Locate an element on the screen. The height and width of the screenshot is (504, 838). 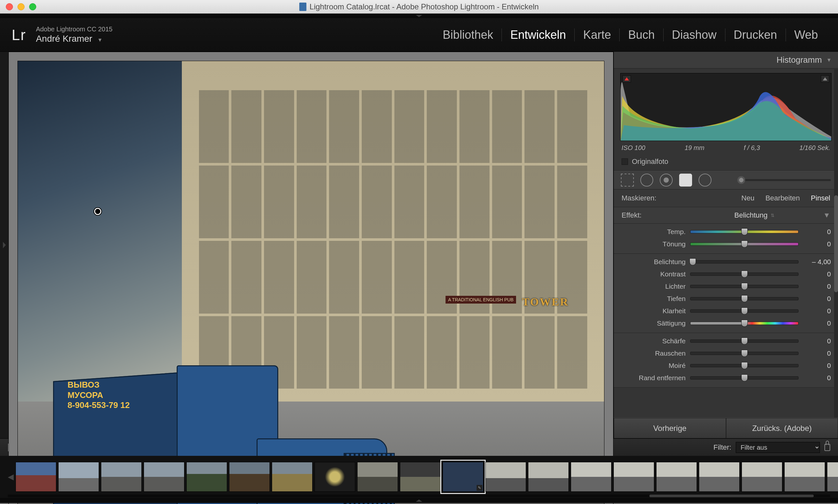
filmstrip-scrollbar is located at coordinates (419, 496).